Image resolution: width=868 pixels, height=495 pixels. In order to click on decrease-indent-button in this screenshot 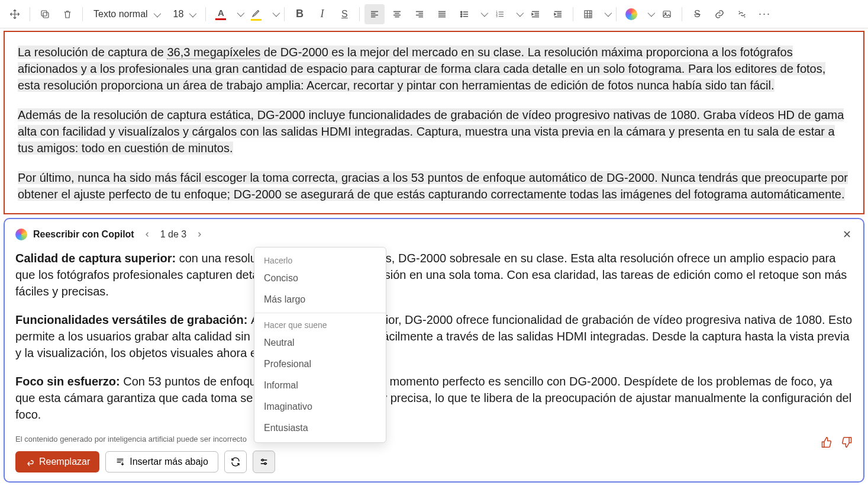, I will do `click(535, 14)`.